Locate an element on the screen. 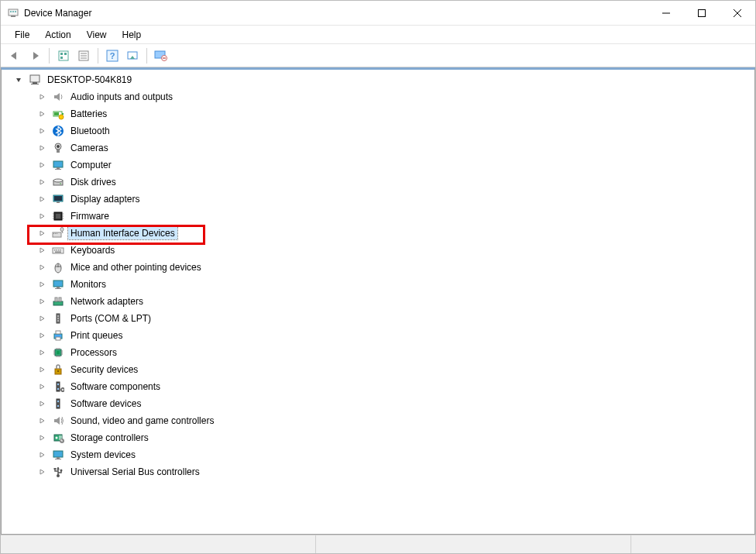  tree-item-display: Display adapters is located at coordinates (378, 199).